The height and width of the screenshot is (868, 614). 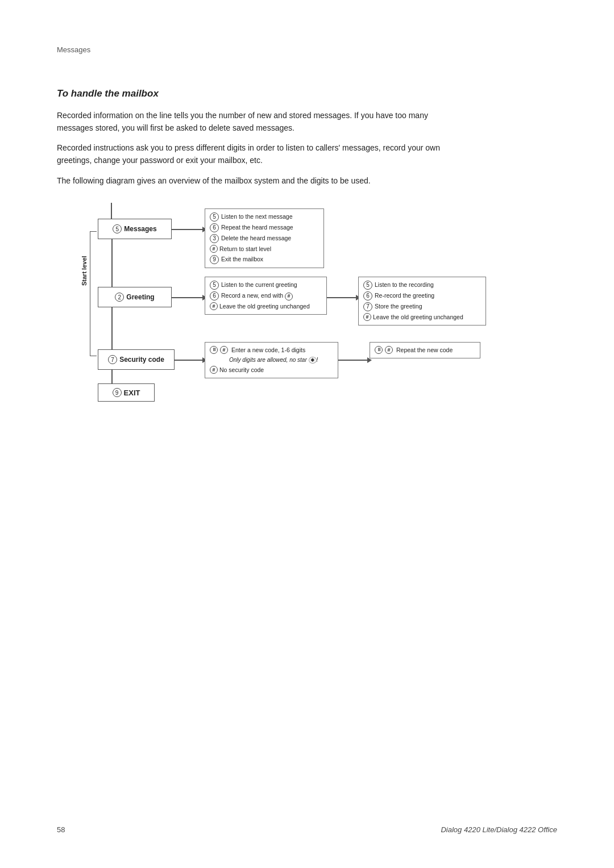 I want to click on greeting-box: 2 Greeting, so click(x=135, y=297).